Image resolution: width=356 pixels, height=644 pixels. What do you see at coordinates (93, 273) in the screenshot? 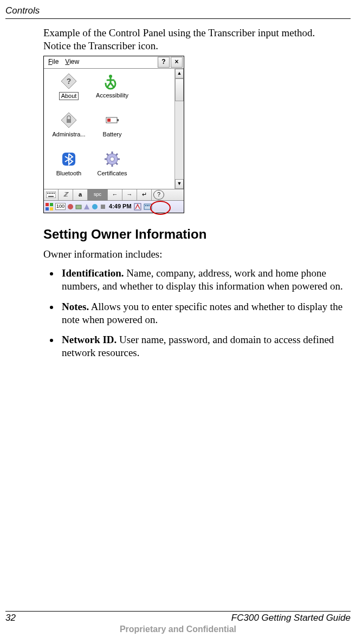
I see `term: Identification.` at bounding box center [93, 273].